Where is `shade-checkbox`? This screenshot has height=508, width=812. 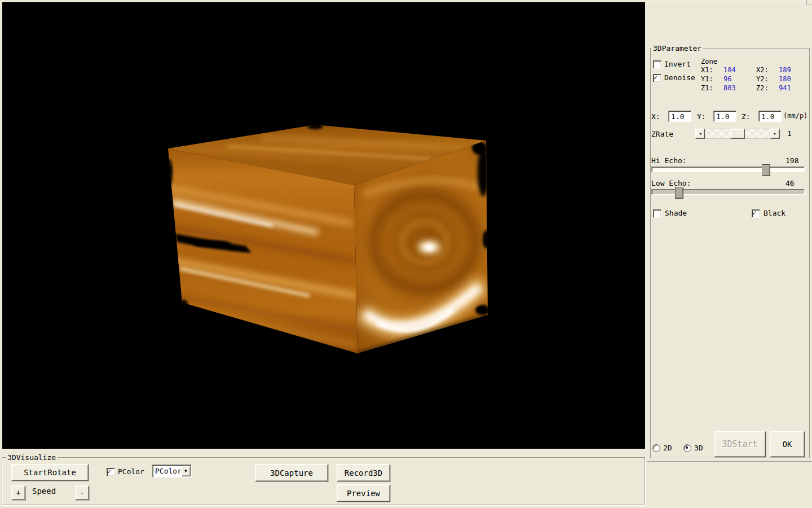
shade-checkbox is located at coordinates (657, 213).